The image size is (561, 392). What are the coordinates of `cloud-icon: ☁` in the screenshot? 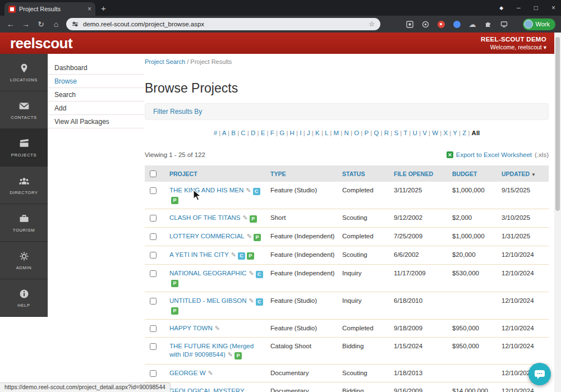 It's located at (472, 25).